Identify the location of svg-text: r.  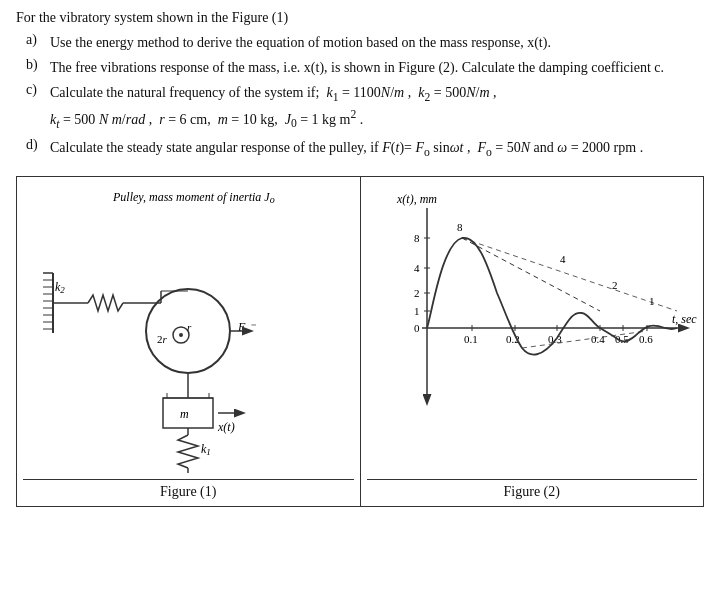
(190, 327).